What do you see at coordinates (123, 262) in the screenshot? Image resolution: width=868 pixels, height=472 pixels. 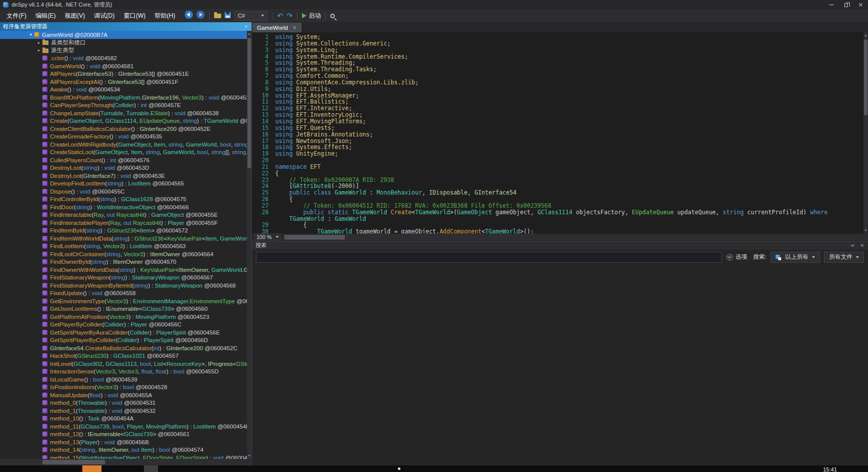 I see `tree-item: FindOwnerById(string) : IItemOwner @0600…` at bounding box center [123, 262].